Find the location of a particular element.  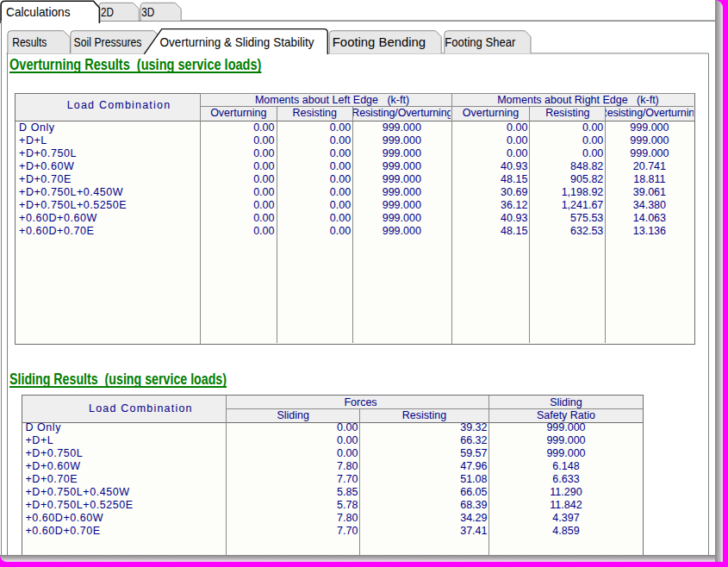

svg-text: Footing Bending is located at coordinates (379, 42).